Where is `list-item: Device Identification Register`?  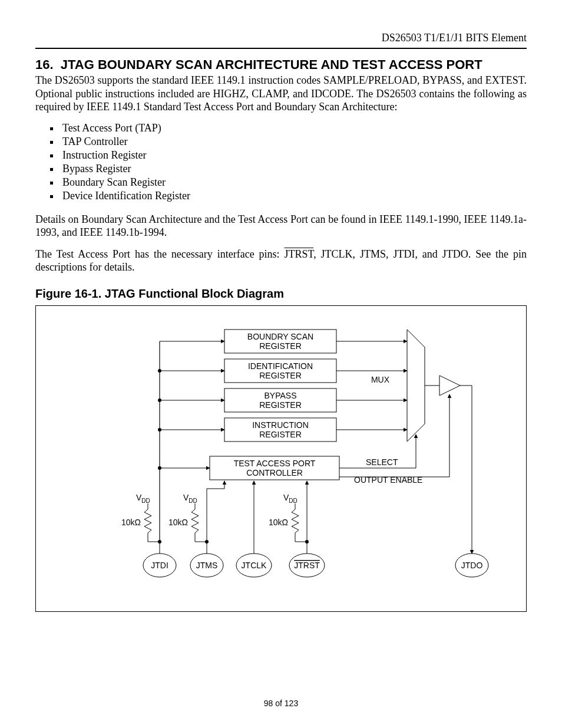 list-item: Device Identification Register is located at coordinates (293, 196).